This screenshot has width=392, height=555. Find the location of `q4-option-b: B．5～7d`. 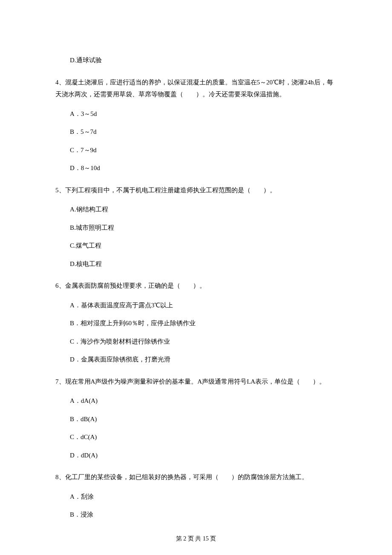

q4-option-b: B．5～7d is located at coordinates (203, 132).